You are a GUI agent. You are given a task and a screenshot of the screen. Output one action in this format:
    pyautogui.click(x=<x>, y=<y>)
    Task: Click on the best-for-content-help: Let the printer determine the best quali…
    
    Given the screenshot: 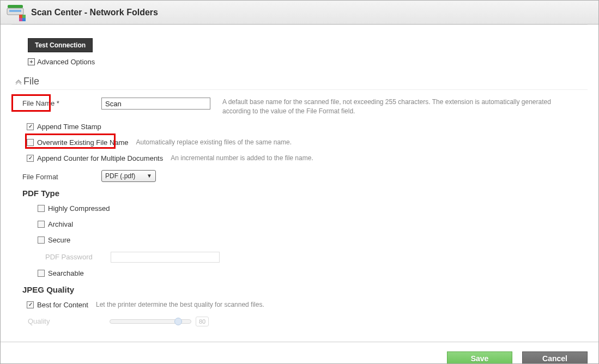 What is the action you would take?
    pyautogui.click(x=180, y=305)
    